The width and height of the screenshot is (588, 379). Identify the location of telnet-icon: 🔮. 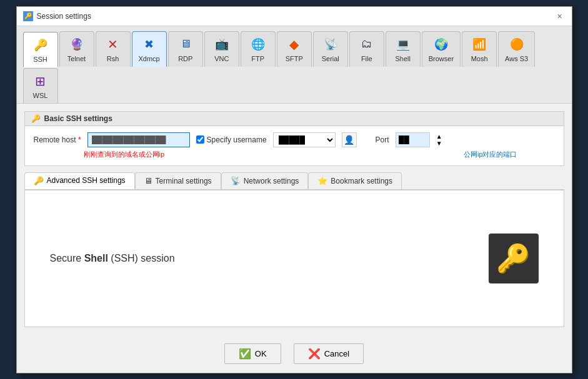
(77, 44).